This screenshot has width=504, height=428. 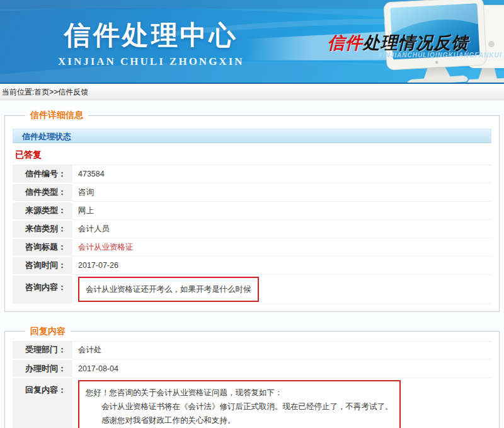 What do you see at coordinates (252, 403) in the screenshot?
I see `table-row: 回复内容： 您好！您咨询的关于会计从业资格证问题，现答复如下： 会计从业资格证书…` at bounding box center [252, 403].